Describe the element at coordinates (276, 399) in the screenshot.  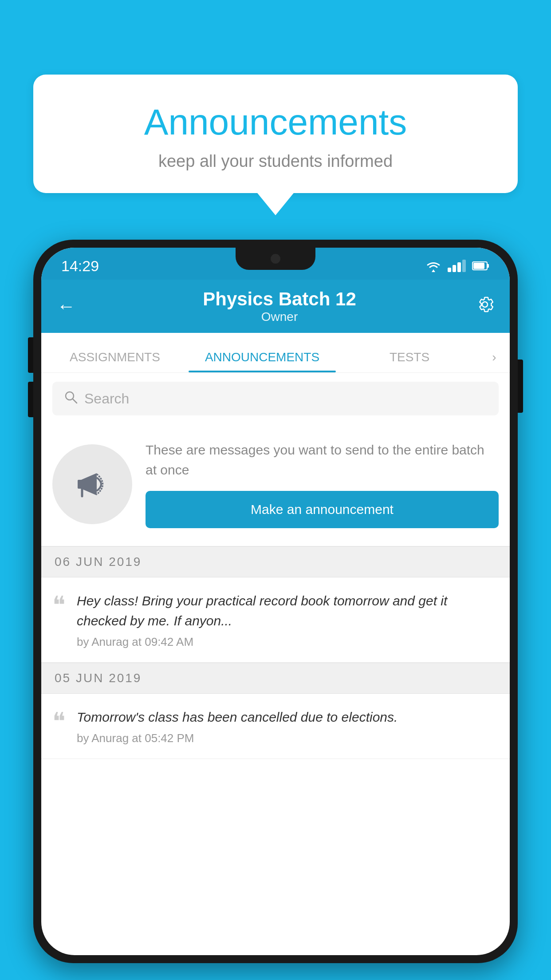
I see `search-bar: Search` at that location.